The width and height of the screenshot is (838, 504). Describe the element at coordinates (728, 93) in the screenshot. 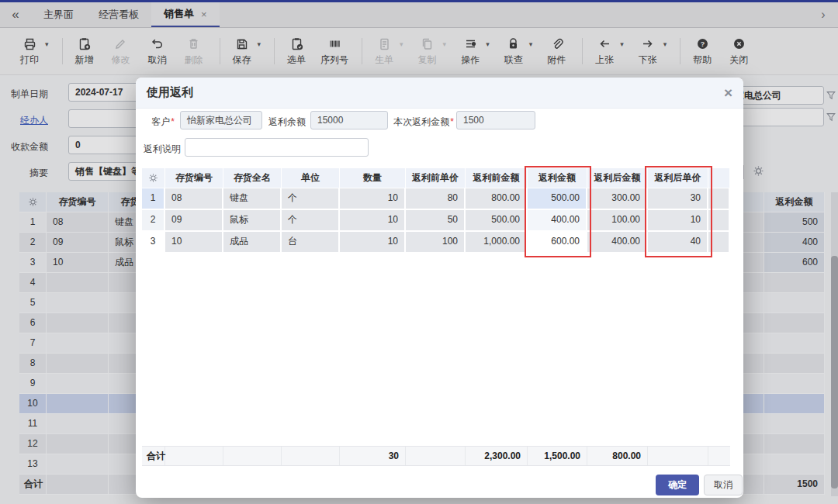

I see `dialog-close-icon: ×` at that location.